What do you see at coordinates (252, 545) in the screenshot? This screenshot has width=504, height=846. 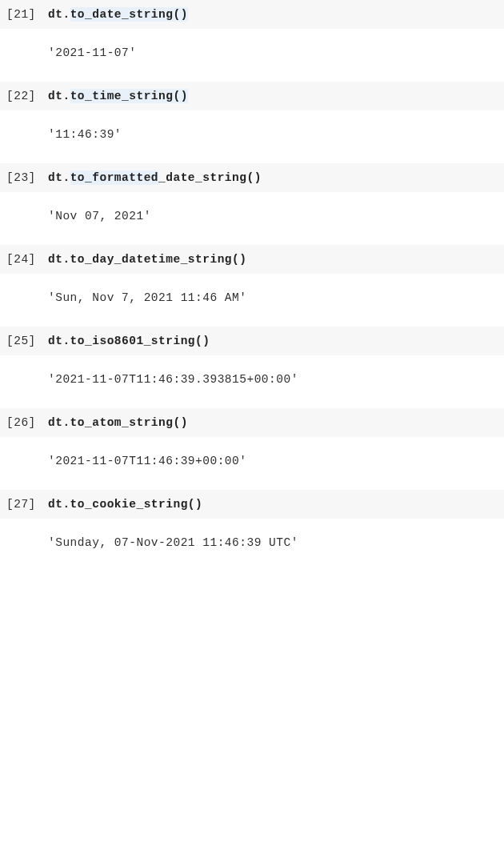 I see `output-row: [00] 'Sunday, 07-Nov-2021 11:46:39 UTC'` at bounding box center [252, 545].